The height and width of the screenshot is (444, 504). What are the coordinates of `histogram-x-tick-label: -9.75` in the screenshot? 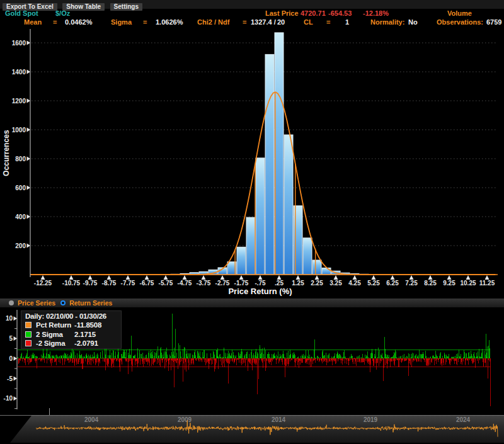 It's located at (91, 283).